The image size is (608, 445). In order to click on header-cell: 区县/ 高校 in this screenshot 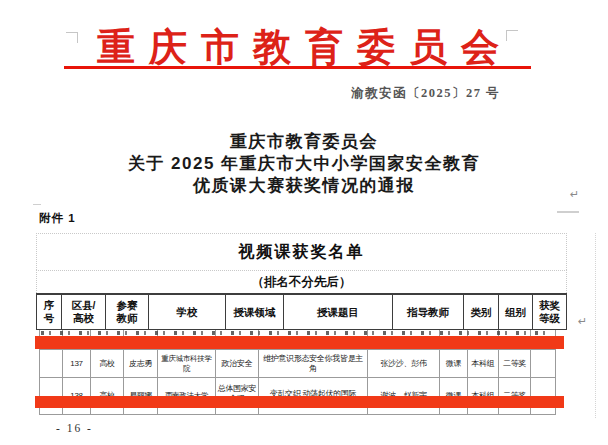, I will do `click(84, 312)`.